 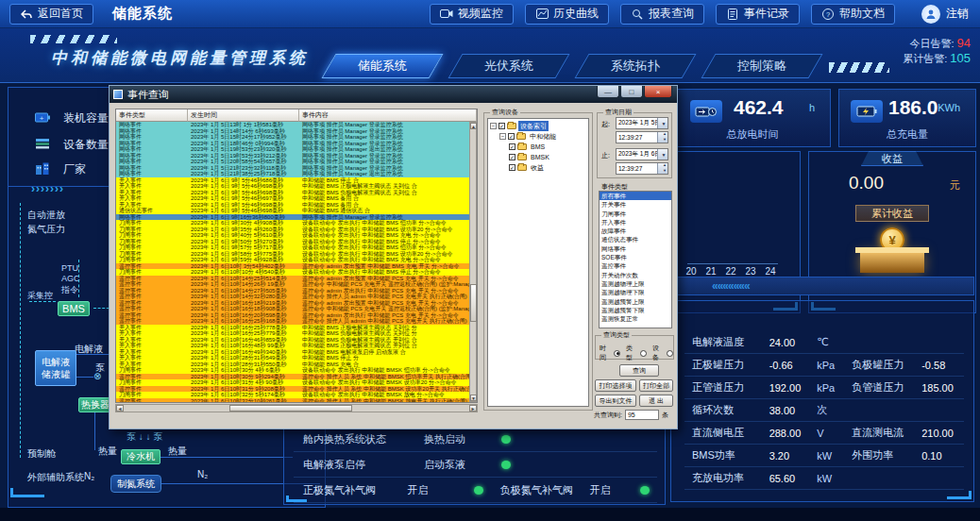 What do you see at coordinates (853, 14) in the screenshot?
I see `help-doc-button: ? 帮助文档` at bounding box center [853, 14].